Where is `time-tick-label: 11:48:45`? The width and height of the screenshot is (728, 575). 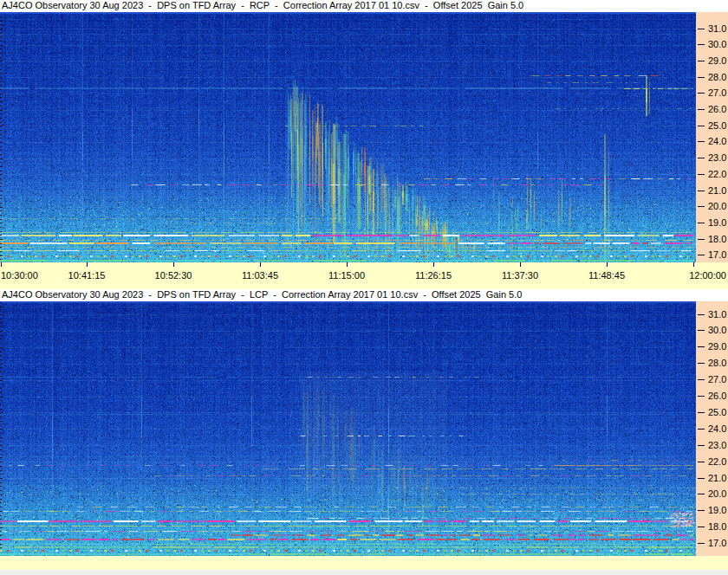 time-tick-label: 11:48:45 is located at coordinates (607, 275).